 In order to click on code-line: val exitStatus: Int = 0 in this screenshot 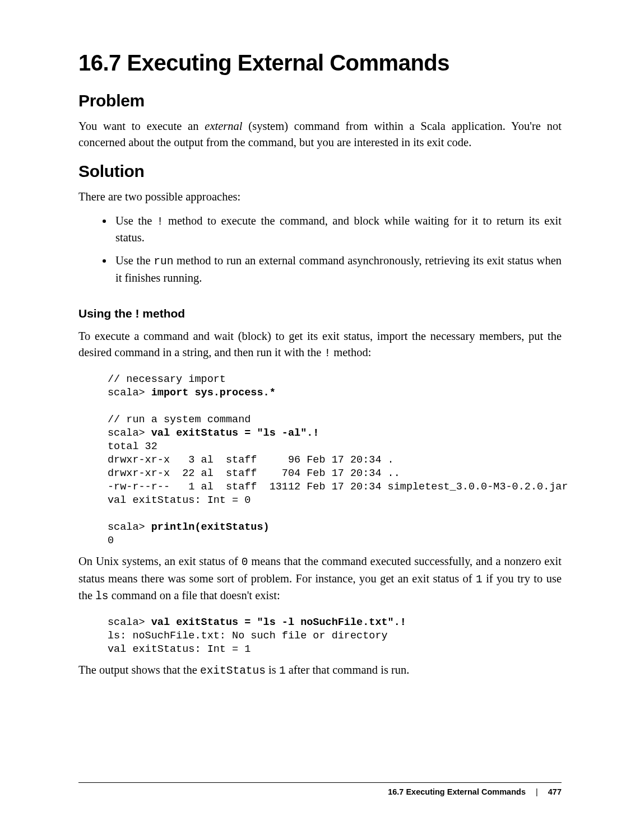, I will do `click(179, 501)`.